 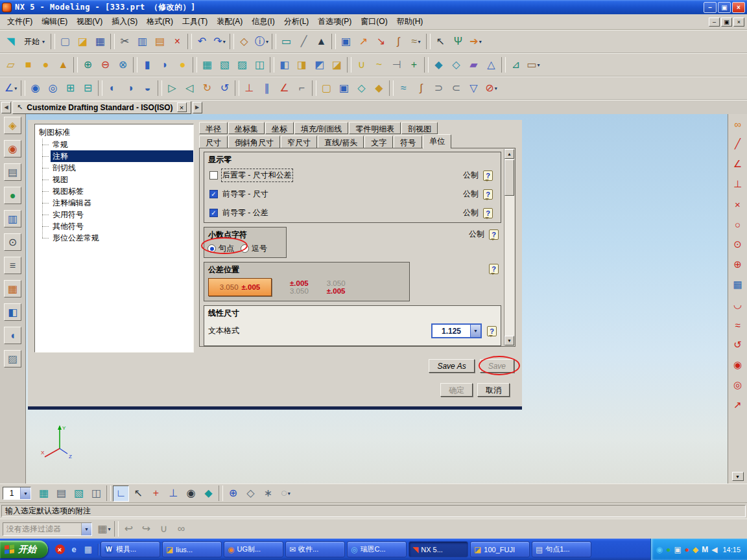 I want to click on tolerance-option-2: ±.0053.050, so click(x=300, y=287).